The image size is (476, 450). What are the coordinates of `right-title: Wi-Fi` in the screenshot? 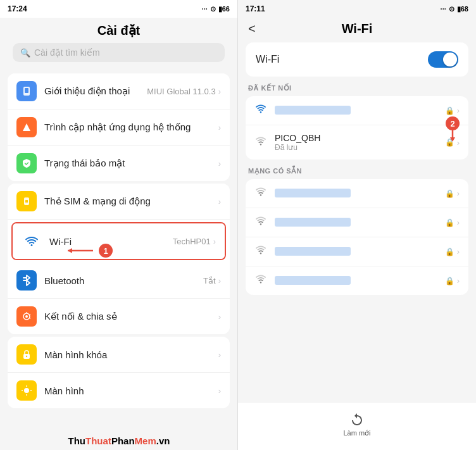 It's located at (357, 29).